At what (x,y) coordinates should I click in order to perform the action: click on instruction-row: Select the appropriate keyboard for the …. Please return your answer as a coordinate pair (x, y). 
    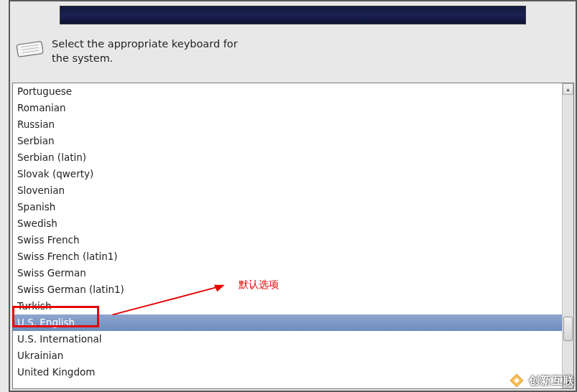
    Looking at the image, I should click on (295, 52).